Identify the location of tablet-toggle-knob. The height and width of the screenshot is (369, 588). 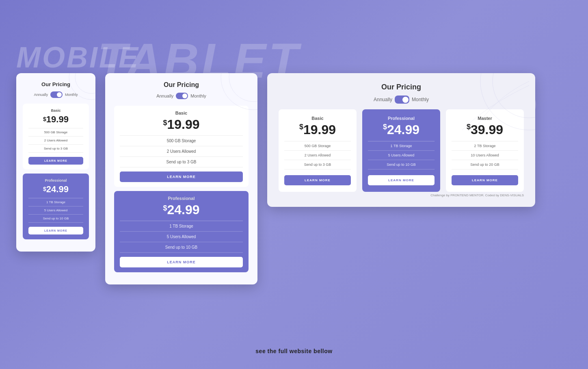
(185, 96).